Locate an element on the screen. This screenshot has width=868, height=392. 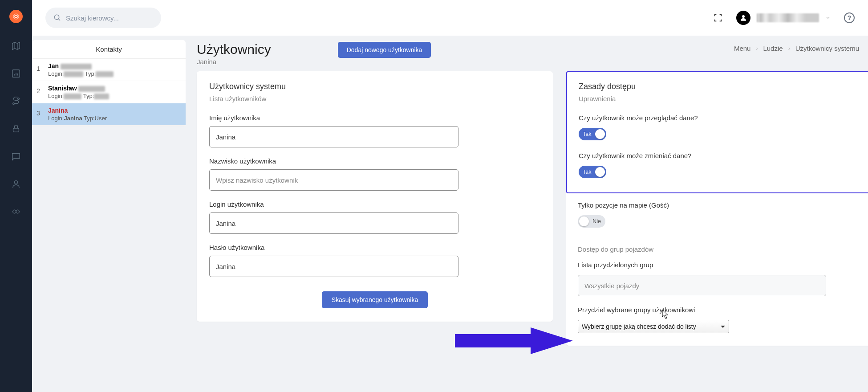
page-head: Użytkownicy Janina Dodaj nowego użytkown… is located at coordinates (528, 53).